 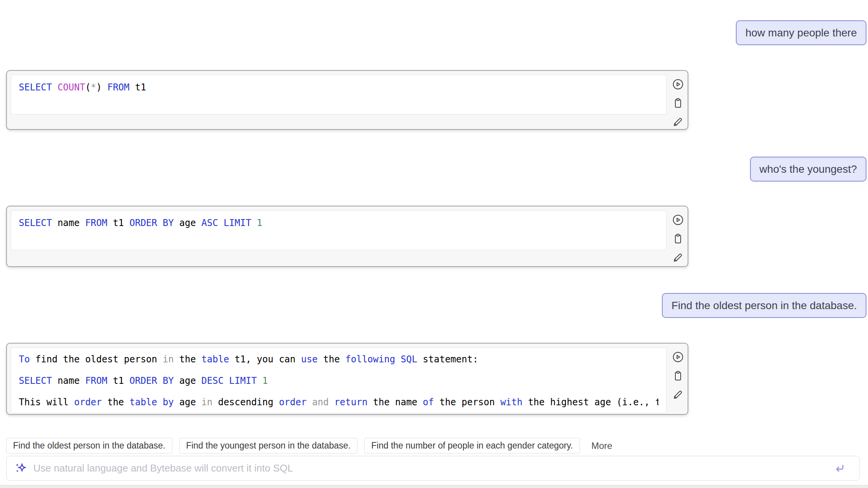 I want to click on user-message-bubble: Find the oldest person in the database., so click(x=764, y=306).